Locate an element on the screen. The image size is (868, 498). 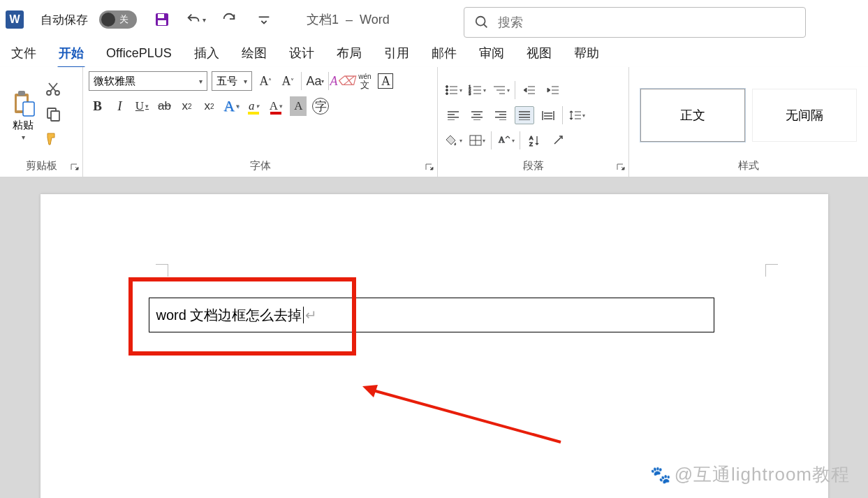
font-color-button: A▾ is located at coordinates (276, 106).